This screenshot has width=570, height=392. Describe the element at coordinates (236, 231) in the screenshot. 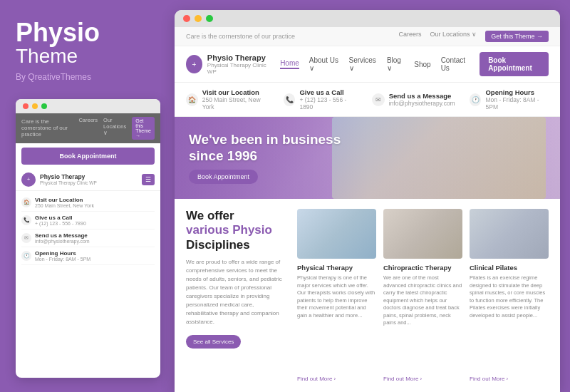

I see `offer-title: We offer various Physio Disciplines` at that location.